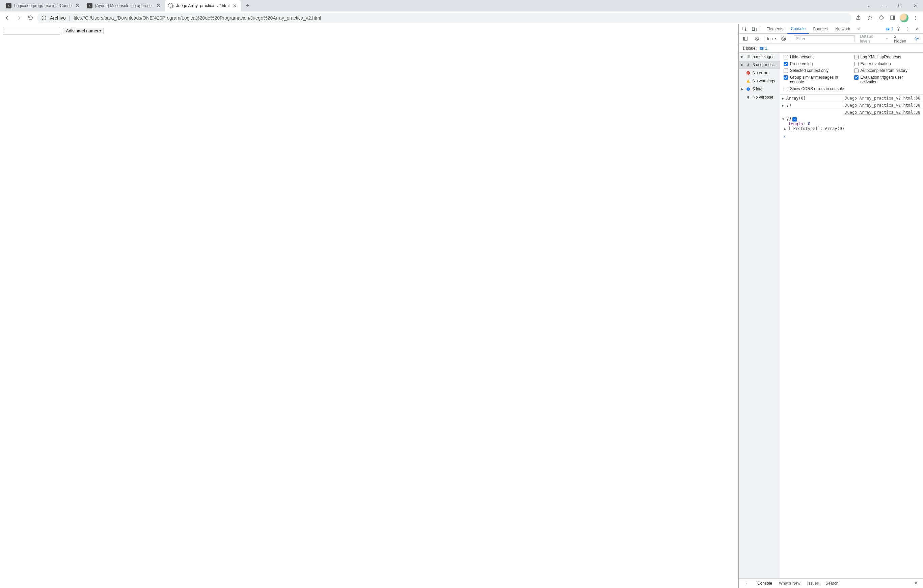  Describe the element at coordinates (824, 39) in the screenshot. I see `filter-input: Filter` at that location.